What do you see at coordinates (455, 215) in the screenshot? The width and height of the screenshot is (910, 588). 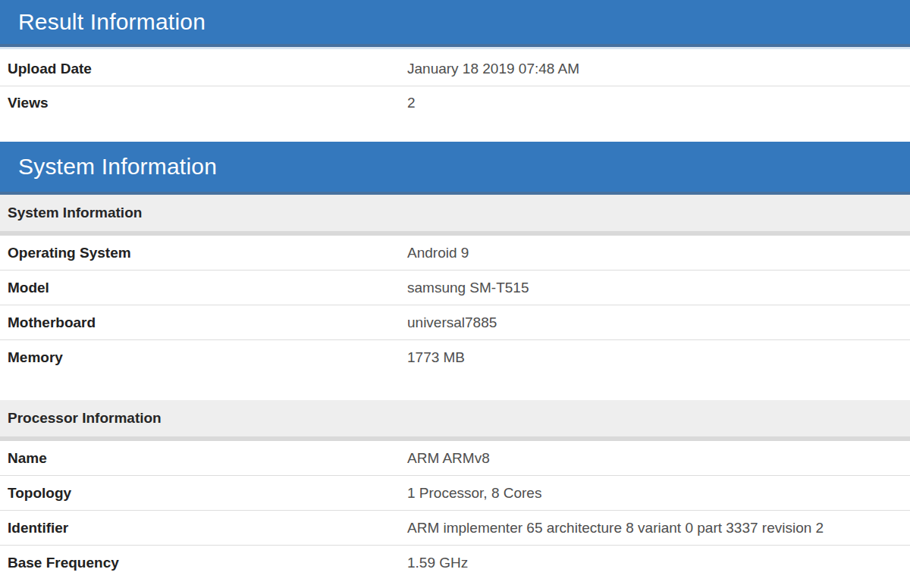 I see `subheader-system-information: System Information` at bounding box center [455, 215].